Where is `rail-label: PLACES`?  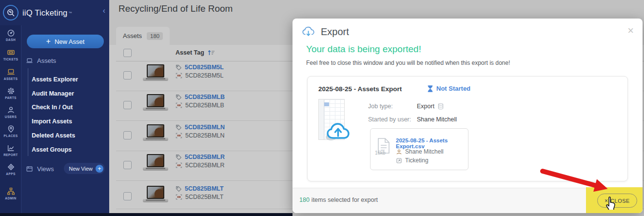
rail-label: PLACES is located at coordinates (11, 136).